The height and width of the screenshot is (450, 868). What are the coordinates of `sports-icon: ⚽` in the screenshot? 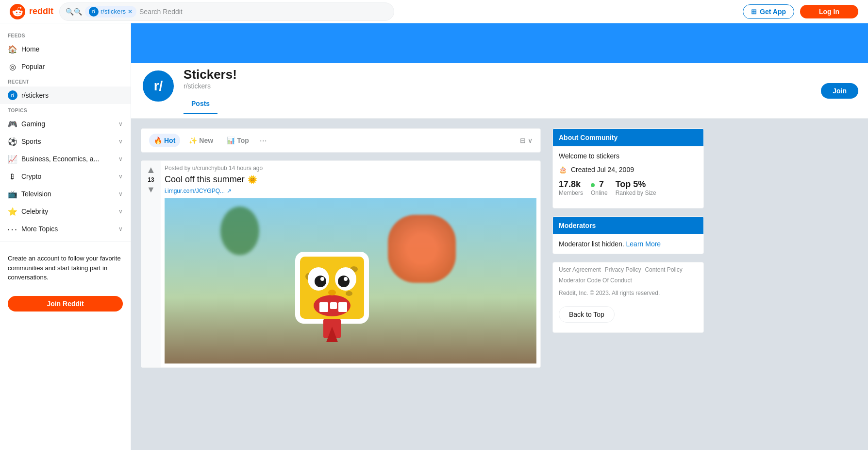 It's located at (13, 141).